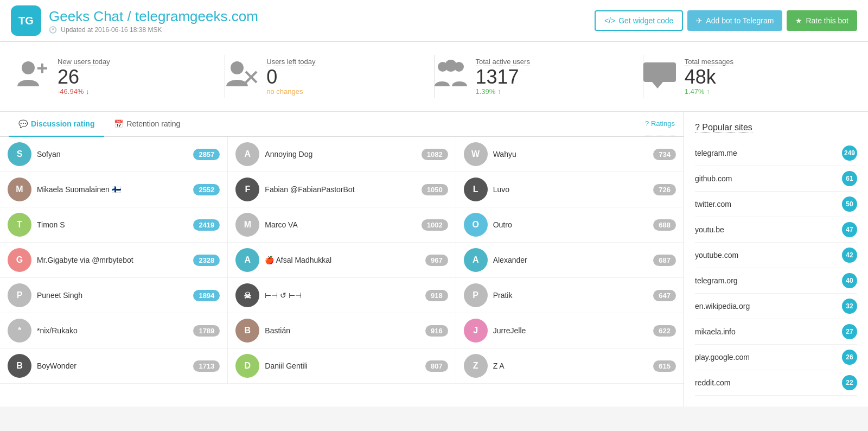 The width and height of the screenshot is (868, 431). What do you see at coordinates (570, 295) in the screenshot?
I see `user-row: PPratik647` at bounding box center [570, 295].